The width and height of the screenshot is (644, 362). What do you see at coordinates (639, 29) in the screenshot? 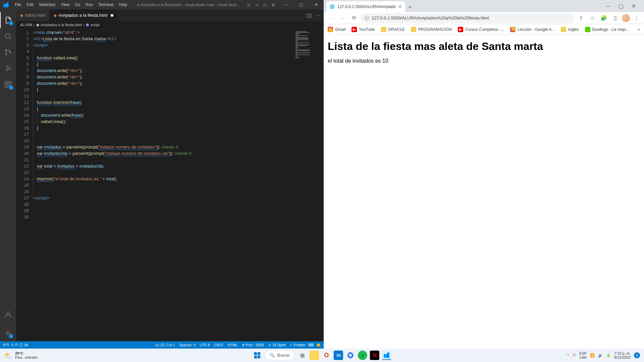
I see `bookmarks-overflow-icon: »` at bounding box center [639, 29].